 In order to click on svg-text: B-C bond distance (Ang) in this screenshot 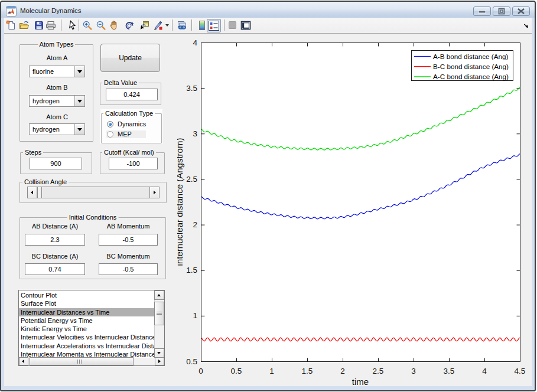, I will do `click(471, 66)`.